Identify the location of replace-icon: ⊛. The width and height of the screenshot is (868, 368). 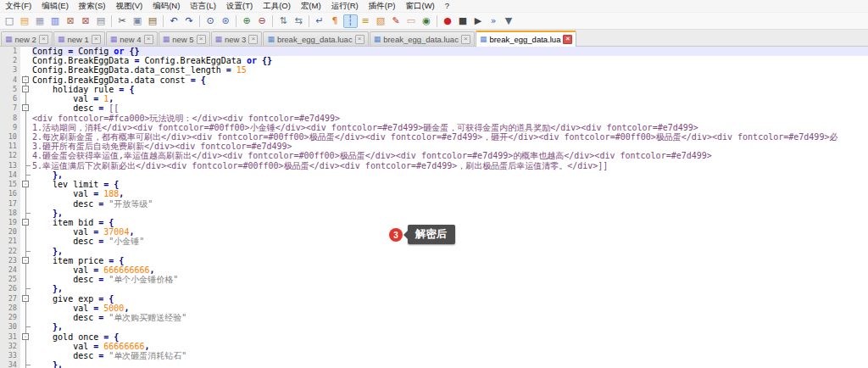
(225, 21).